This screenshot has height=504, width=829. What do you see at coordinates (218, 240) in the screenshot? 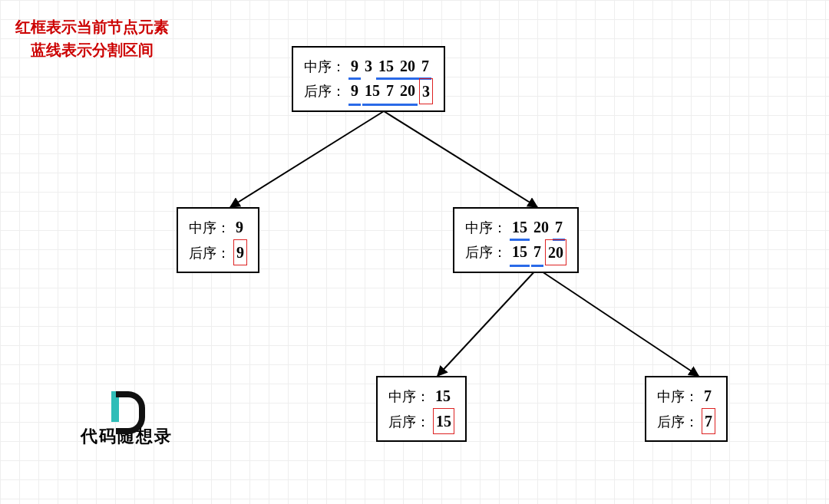
I see `node-9: 中序： 9 后序： 9` at bounding box center [218, 240].